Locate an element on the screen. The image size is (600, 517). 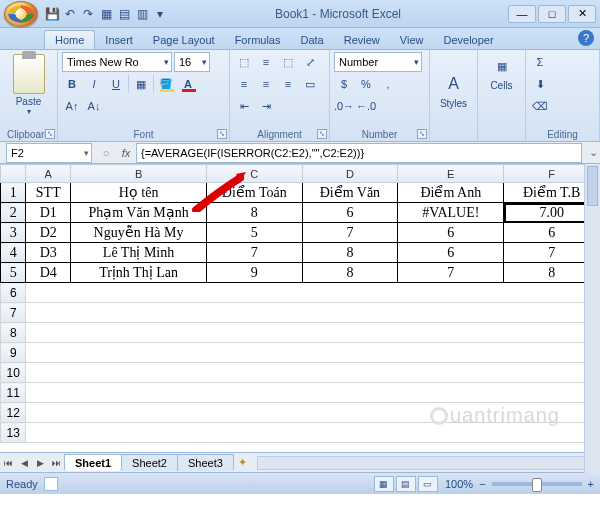
normal-view-button: ▦ is located at coordinates (384, 484).